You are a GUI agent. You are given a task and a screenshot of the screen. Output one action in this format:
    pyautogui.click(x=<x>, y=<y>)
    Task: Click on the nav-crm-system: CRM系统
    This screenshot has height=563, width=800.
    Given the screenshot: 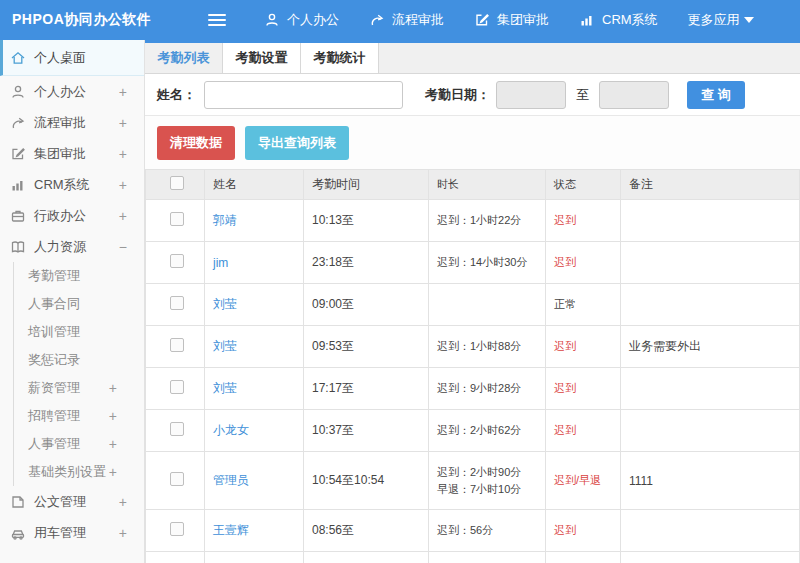 What is the action you would take?
    pyautogui.click(x=618, y=20)
    